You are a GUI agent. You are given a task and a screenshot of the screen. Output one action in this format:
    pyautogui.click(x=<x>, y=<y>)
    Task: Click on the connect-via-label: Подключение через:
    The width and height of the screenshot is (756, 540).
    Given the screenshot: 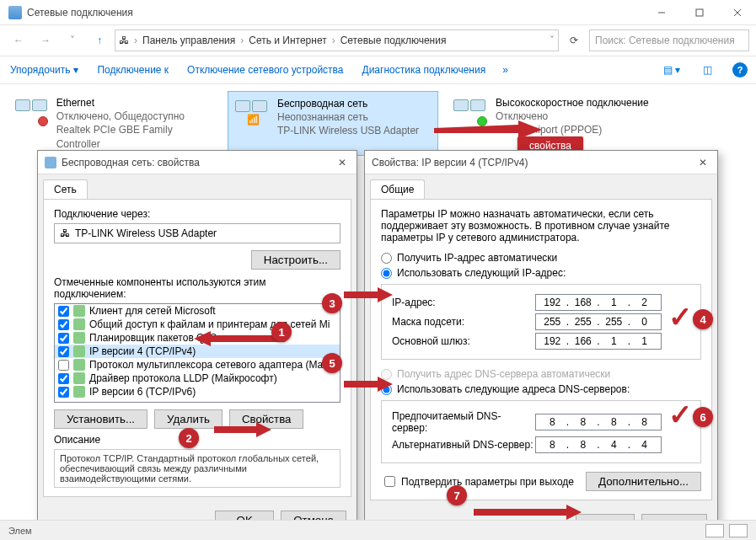 What is the action you would take?
    pyautogui.click(x=197, y=214)
    